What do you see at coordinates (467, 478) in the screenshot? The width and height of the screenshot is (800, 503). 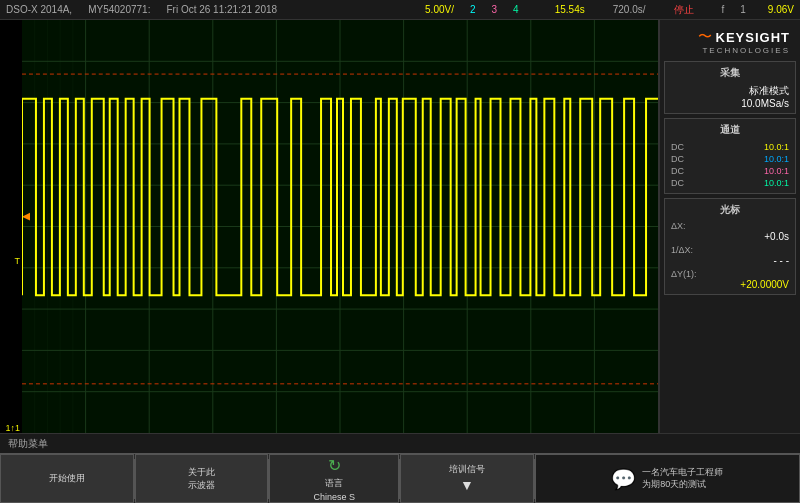 I see `training-button: 培训信号 ▼` at bounding box center [467, 478].